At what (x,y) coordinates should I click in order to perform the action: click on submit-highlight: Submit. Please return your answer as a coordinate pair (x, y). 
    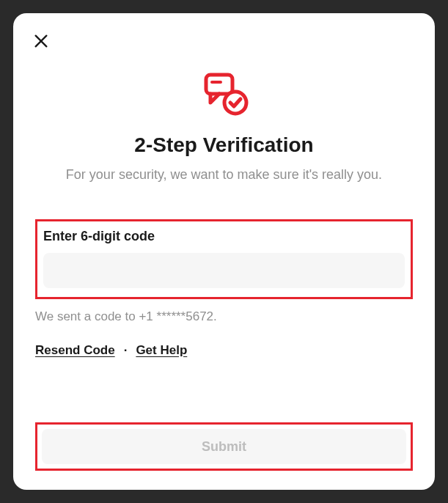
    Looking at the image, I should click on (224, 447).